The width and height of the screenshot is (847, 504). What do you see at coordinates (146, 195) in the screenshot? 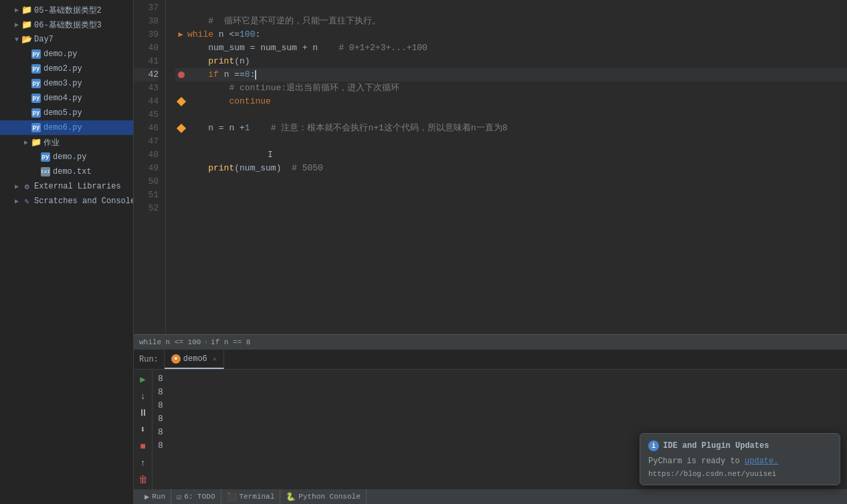
I see `line-num-51: 51` at bounding box center [146, 195].